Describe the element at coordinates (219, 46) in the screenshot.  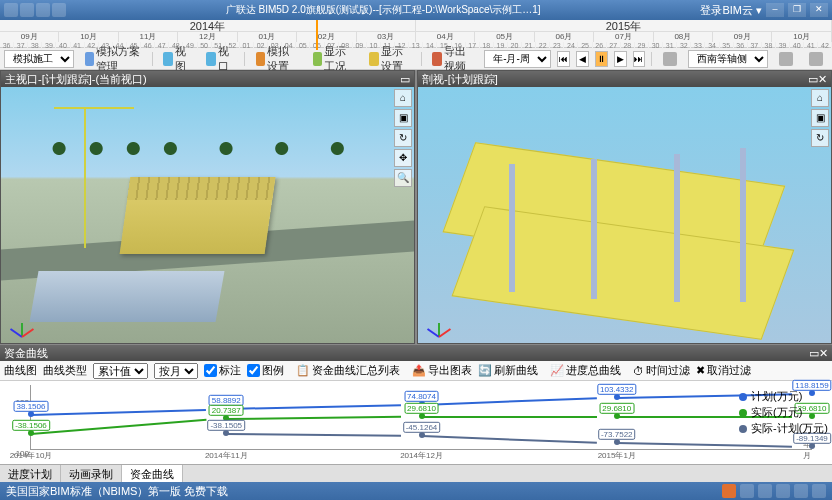
I see `timeline-week: 51` at that location.